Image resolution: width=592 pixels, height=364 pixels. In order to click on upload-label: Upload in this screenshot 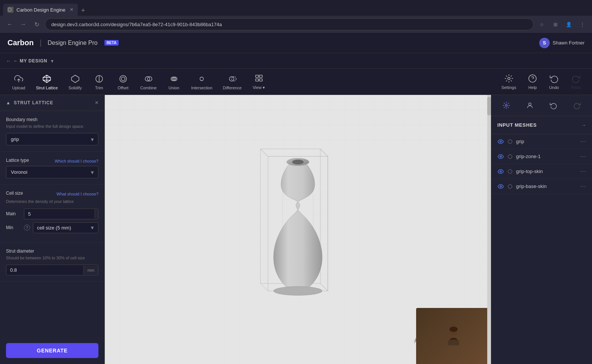, I will do `click(19, 88)`.